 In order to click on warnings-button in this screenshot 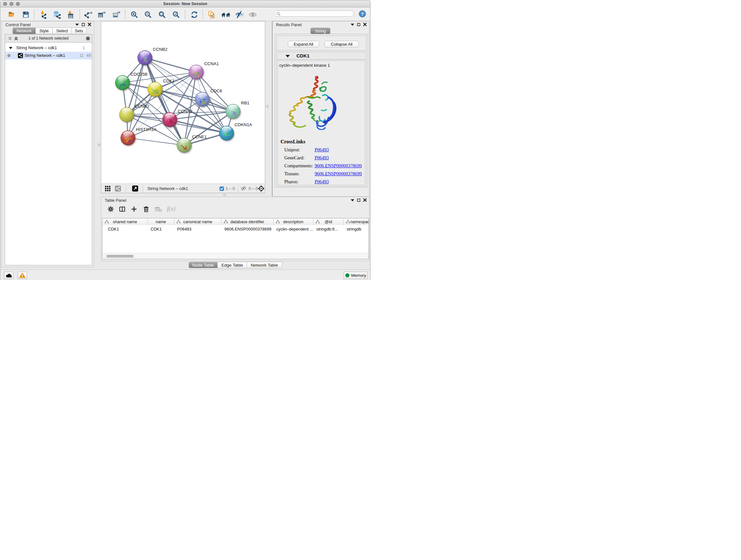, I will do `click(22, 275)`.